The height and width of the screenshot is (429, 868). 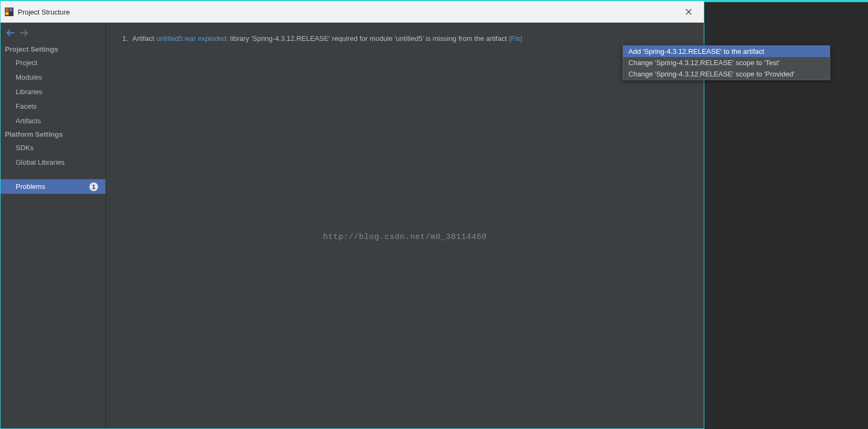 I want to click on arrow-left-icon, so click(x=11, y=33).